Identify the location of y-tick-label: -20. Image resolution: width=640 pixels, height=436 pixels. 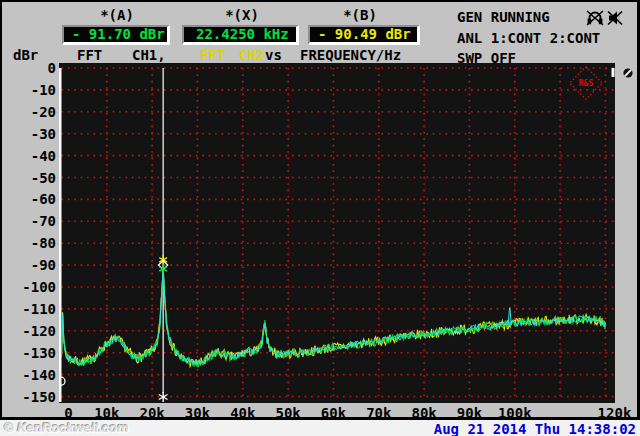
(29, 112).